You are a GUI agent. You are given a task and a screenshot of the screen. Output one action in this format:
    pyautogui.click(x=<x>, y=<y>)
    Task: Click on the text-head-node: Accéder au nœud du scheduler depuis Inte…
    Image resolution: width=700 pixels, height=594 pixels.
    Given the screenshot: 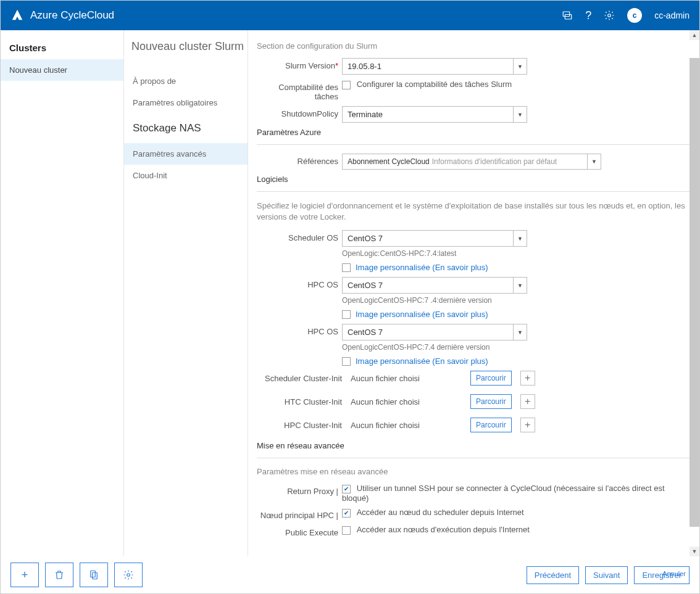 What is the action you would take?
    pyautogui.click(x=441, y=512)
    